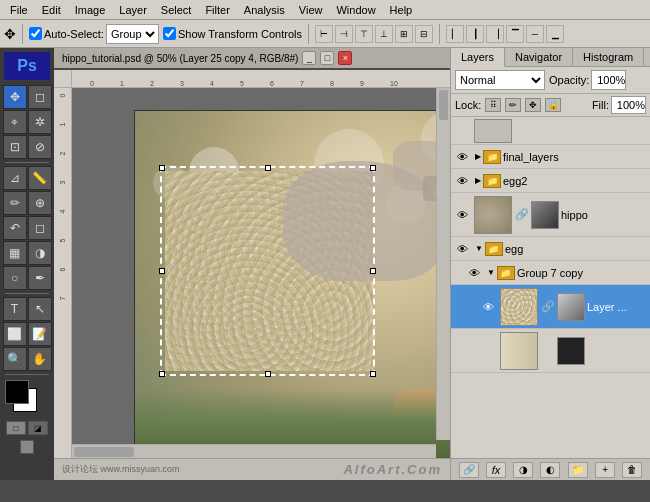 Image resolution: width=650 pixels, height=502 pixels. What do you see at coordinates (550, 215) in the screenshot?
I see `layer-item-hippo: 👁 🔗 hippo` at bounding box center [550, 215].